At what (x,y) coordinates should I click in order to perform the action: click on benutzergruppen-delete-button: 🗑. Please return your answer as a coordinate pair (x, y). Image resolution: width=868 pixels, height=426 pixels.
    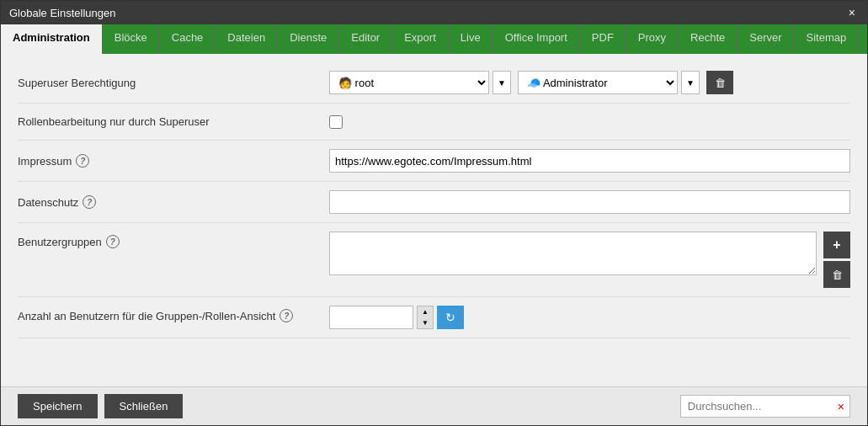
    Looking at the image, I should click on (837, 274).